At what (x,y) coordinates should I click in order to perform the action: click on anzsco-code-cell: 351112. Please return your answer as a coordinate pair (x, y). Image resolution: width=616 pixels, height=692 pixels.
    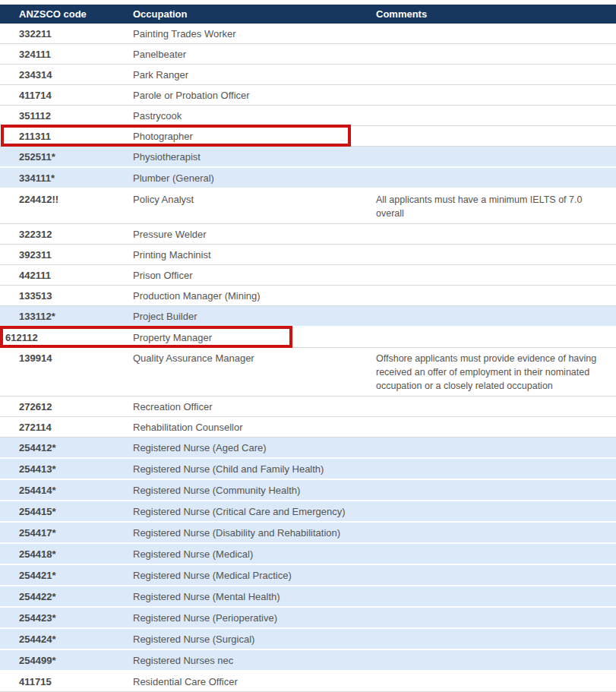
    Looking at the image, I should click on (67, 115).